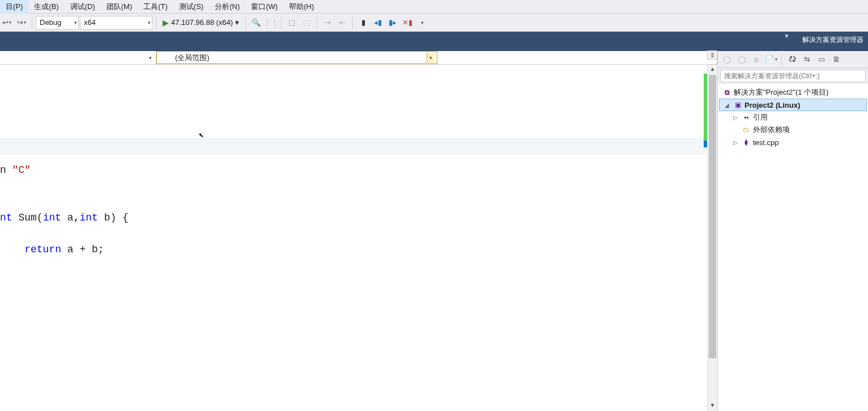  What do you see at coordinates (712, 55) in the screenshot?
I see `split-window-icon: ⇕` at bounding box center [712, 55].